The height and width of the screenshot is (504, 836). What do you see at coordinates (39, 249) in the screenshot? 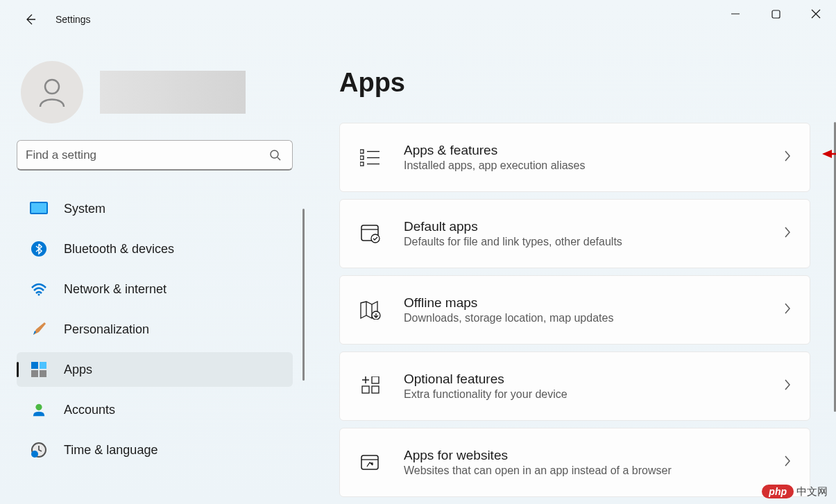
I see `bluetooth-icon` at bounding box center [39, 249].